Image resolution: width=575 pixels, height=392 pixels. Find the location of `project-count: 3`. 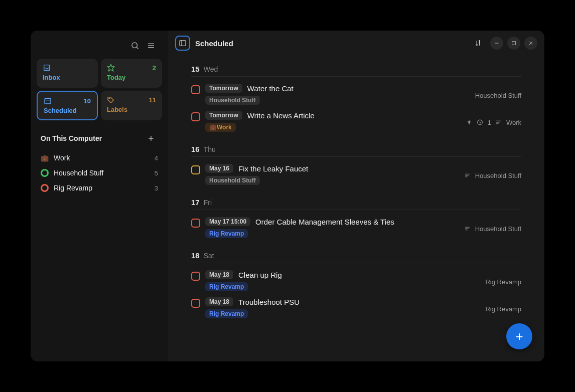

project-count: 3 is located at coordinates (157, 188).